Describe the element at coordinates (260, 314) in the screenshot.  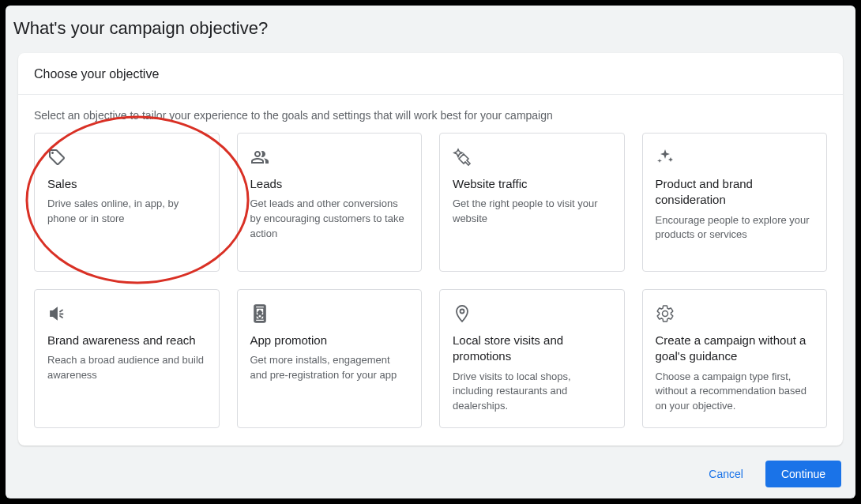
I see `app-icon` at that location.